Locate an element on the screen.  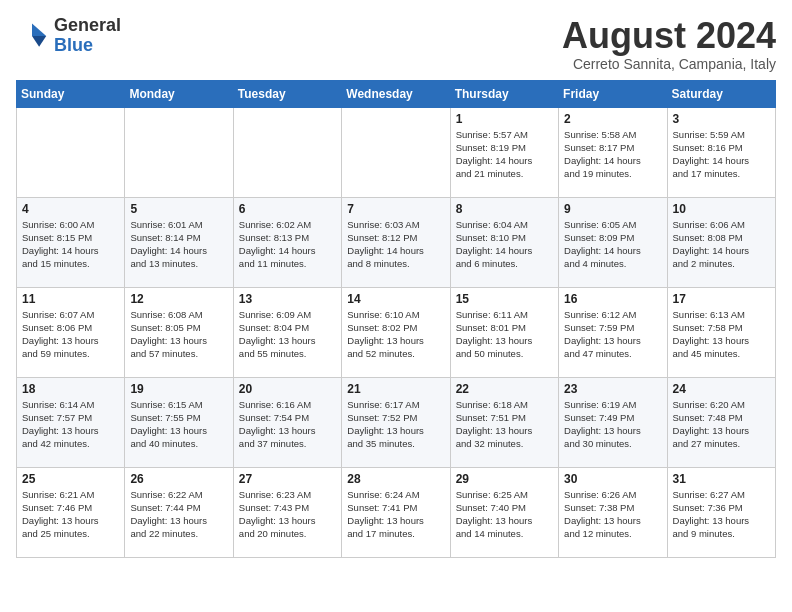
day-number: 7 is located at coordinates (396, 209).